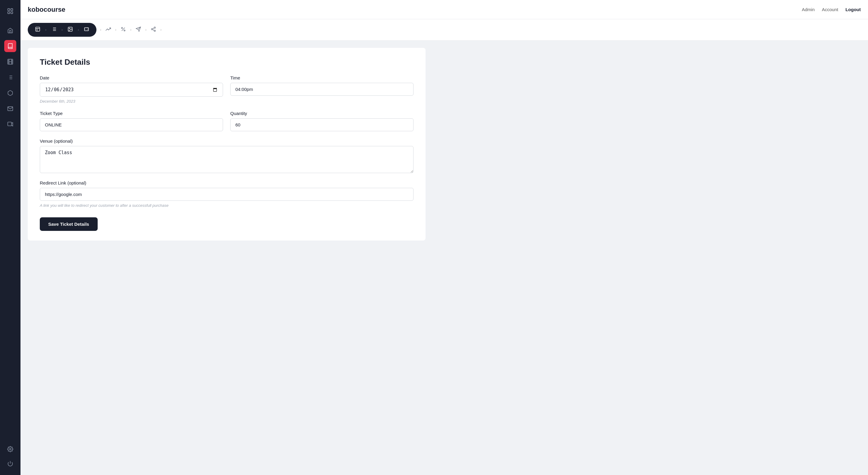  Describe the element at coordinates (87, 30) in the screenshot. I see `ticket-icon` at that location.